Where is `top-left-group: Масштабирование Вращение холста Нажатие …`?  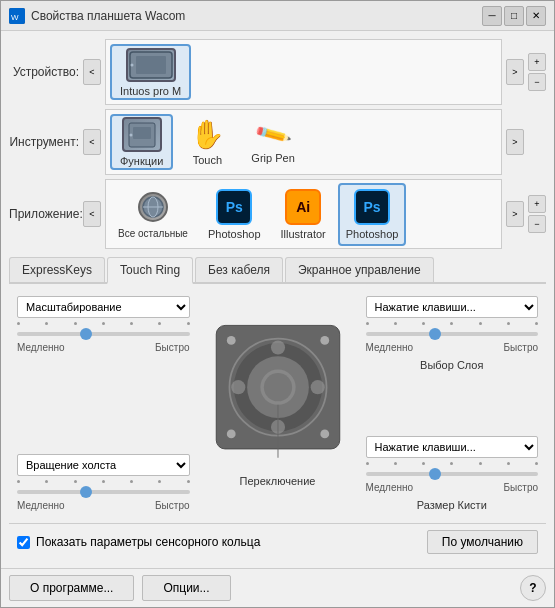
top-left-group: Масштабирование Вращение холста Нажатие … is located at coordinates (104, 324).